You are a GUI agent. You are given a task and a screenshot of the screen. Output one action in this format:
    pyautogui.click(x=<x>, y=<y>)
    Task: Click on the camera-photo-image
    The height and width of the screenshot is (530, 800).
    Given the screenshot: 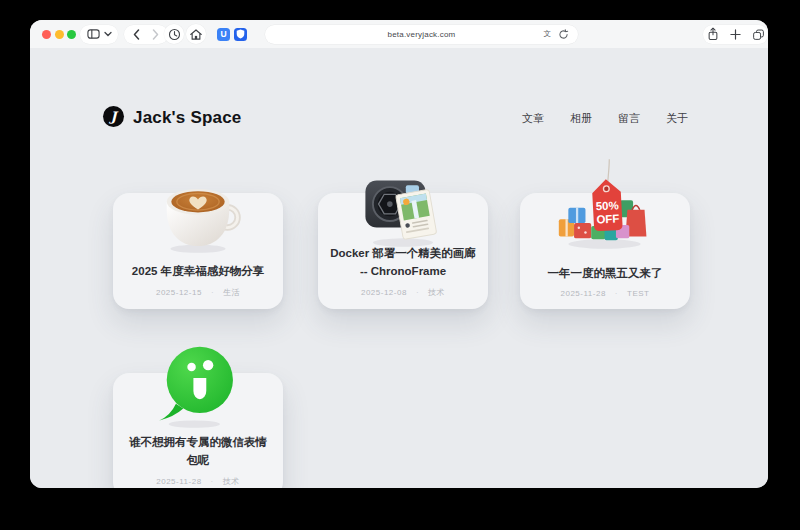 What is the action you would take?
    pyautogui.click(x=403, y=205)
    